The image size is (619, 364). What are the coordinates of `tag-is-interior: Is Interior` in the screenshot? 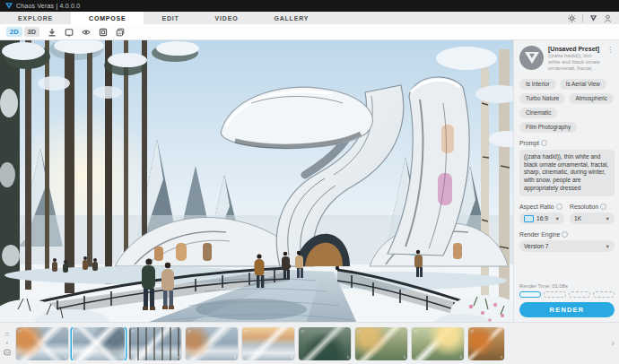 It's located at (538, 84).